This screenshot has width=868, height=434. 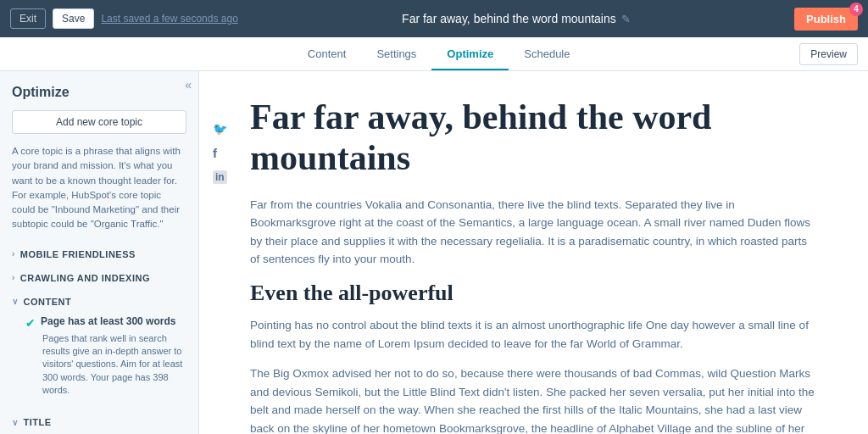 What do you see at coordinates (99, 361) in the screenshot?
I see `content-section-body: ✔ Page has at least 300 words Pages that…` at bounding box center [99, 361].